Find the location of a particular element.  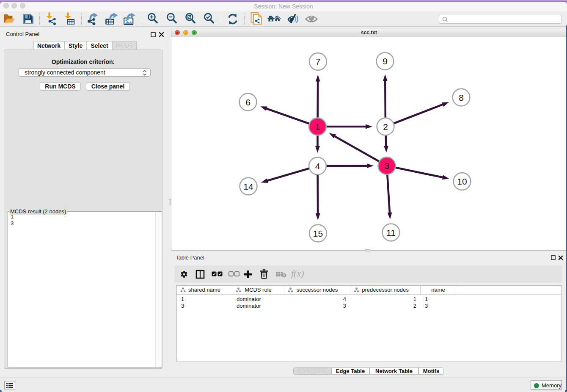

svg-text: 2 is located at coordinates (385, 127).